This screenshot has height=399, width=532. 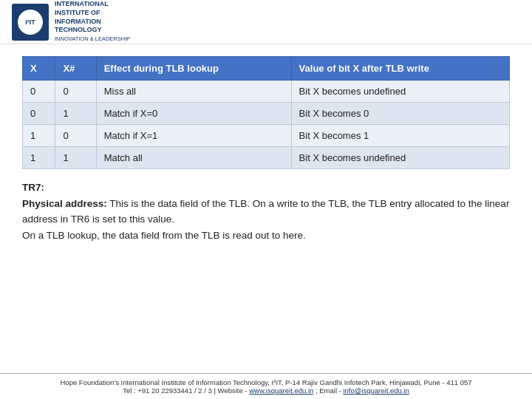 What do you see at coordinates (266, 92) in the screenshot?
I see `table-row: 00Miss allBit X becomes undefined` at bounding box center [266, 92].